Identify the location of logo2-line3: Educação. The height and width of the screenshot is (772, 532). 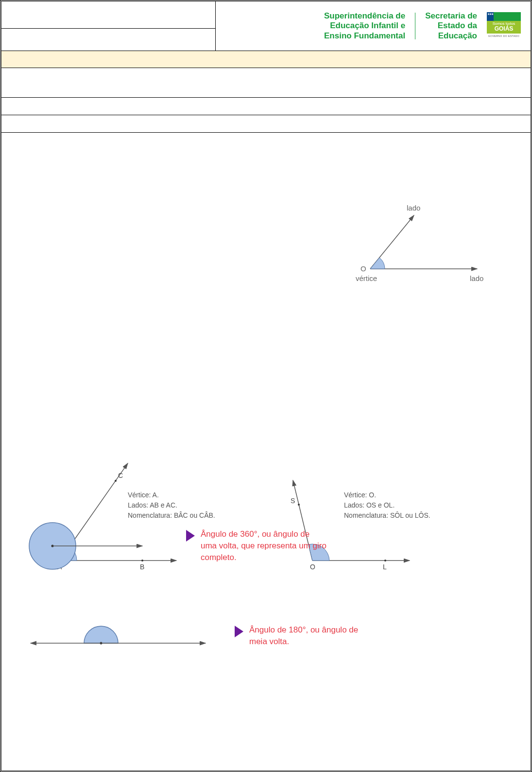
(458, 36).